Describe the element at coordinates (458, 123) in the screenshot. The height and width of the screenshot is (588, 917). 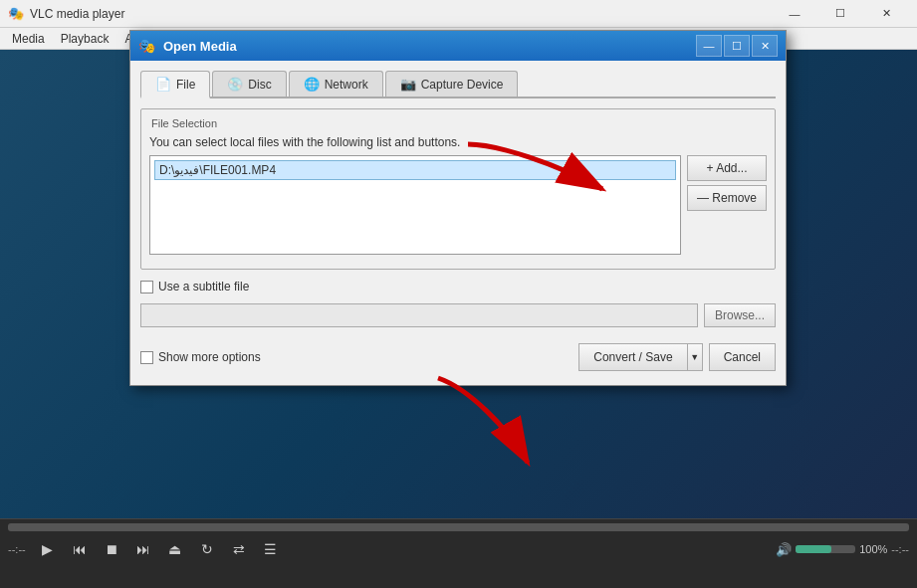
I see `file-selection-label: File Selection` at that location.